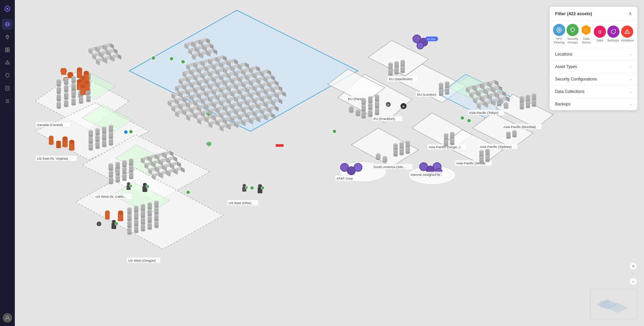 The height and width of the screenshot is (326, 644). I want to click on filter-icon-security-groups: SecurityGroups, so click(573, 34).